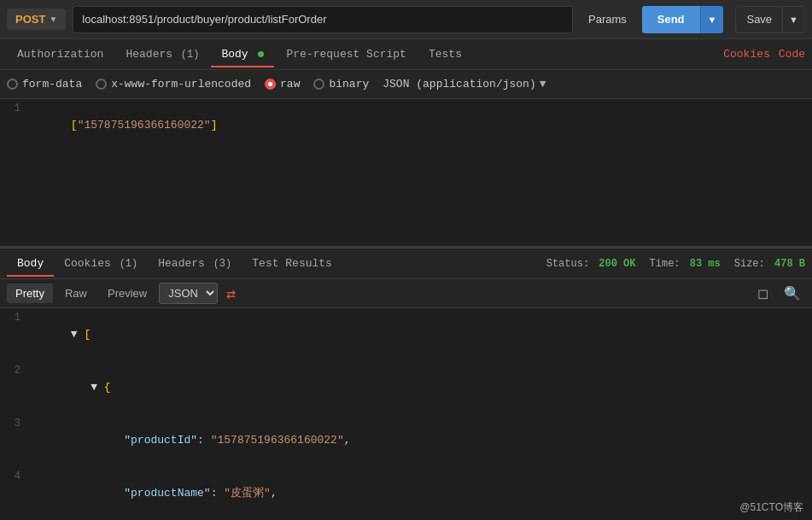  What do you see at coordinates (31, 263) in the screenshot?
I see `resp-tab-body: Body` at bounding box center [31, 263].